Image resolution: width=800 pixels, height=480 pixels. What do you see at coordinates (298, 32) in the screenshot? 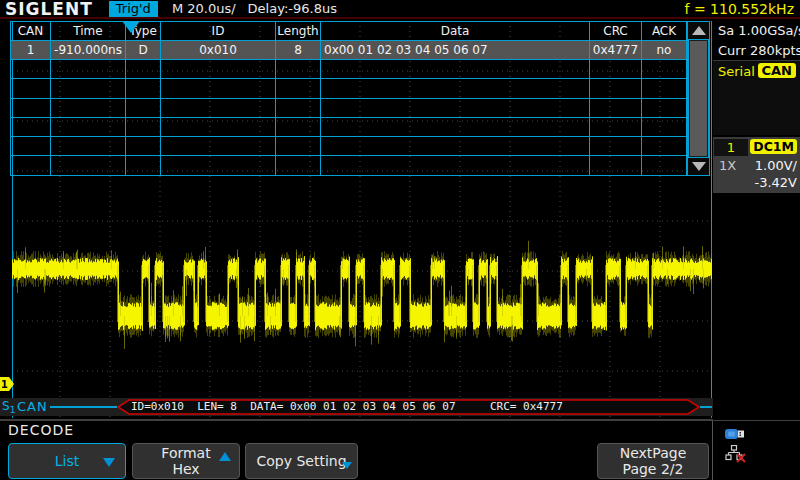
I see `col-header-length: Length` at bounding box center [298, 32].